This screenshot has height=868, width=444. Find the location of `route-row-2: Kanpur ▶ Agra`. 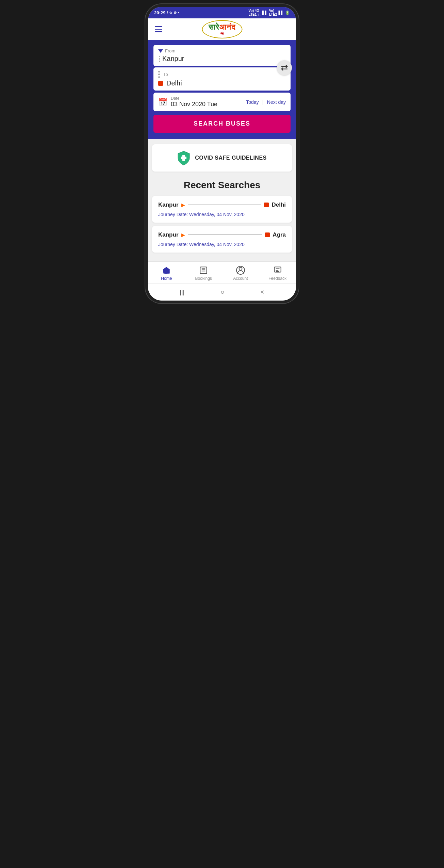

route-row-2: Kanpur ▶ Agra is located at coordinates (222, 235).